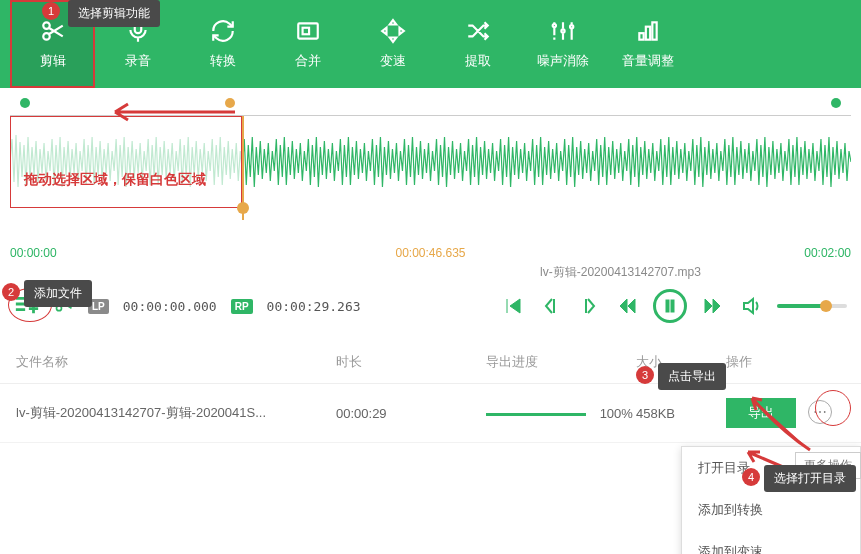  Describe the element at coordinates (430, 272) in the screenshot. I see `current-file-label: lv-剪辑-20200413142707.mp3` at that location.